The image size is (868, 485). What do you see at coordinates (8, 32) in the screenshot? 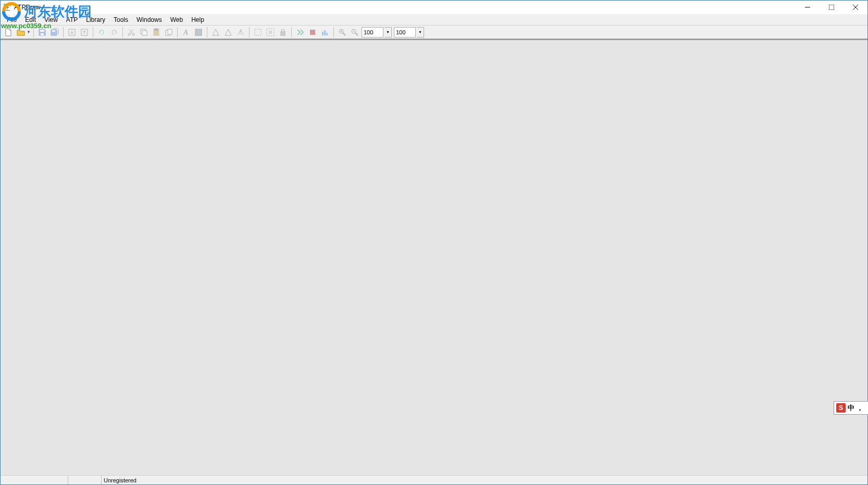
I see `new-button` at bounding box center [8, 32].